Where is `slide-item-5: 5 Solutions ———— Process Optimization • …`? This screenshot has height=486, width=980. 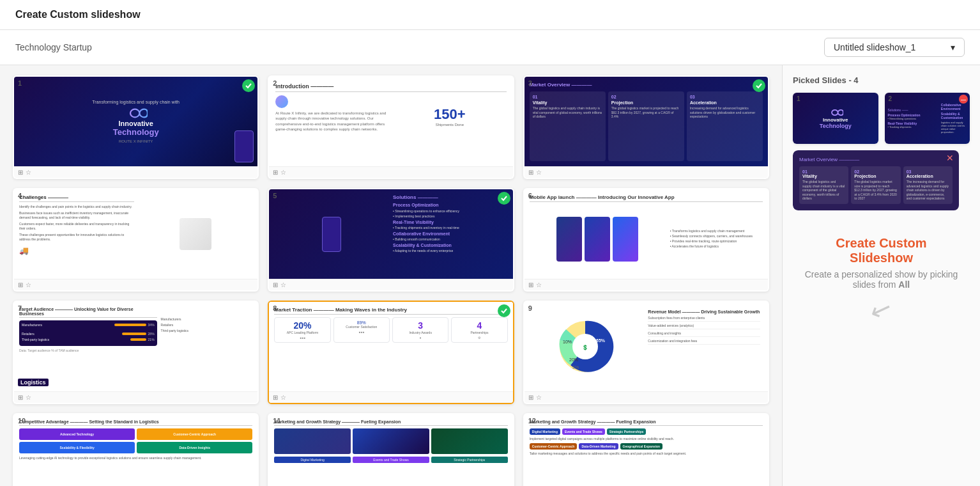 slide-item-5: 5 Solutions ———— Process Optimization • … is located at coordinates (391, 240).